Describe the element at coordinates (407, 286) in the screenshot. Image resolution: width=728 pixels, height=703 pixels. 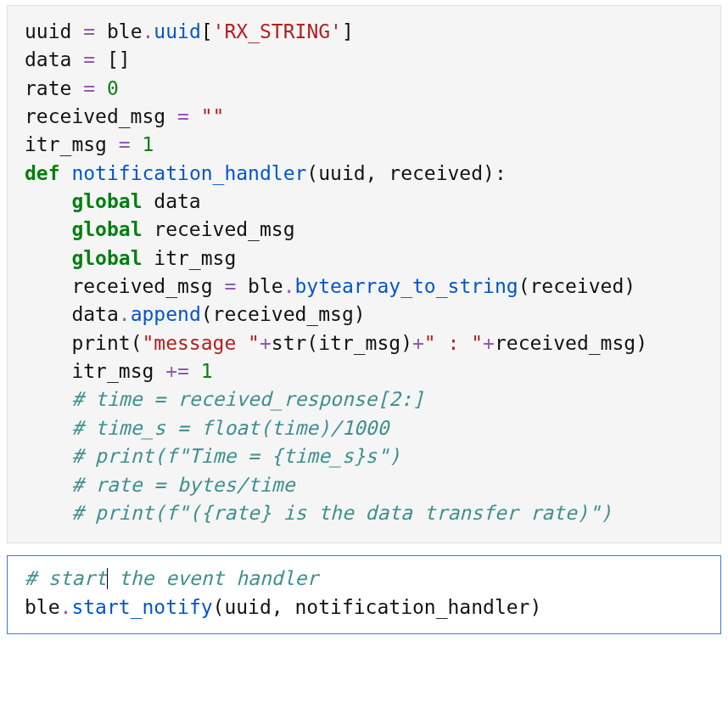
I see `attr-bytearraytostring: bytearray_to_string` at that location.